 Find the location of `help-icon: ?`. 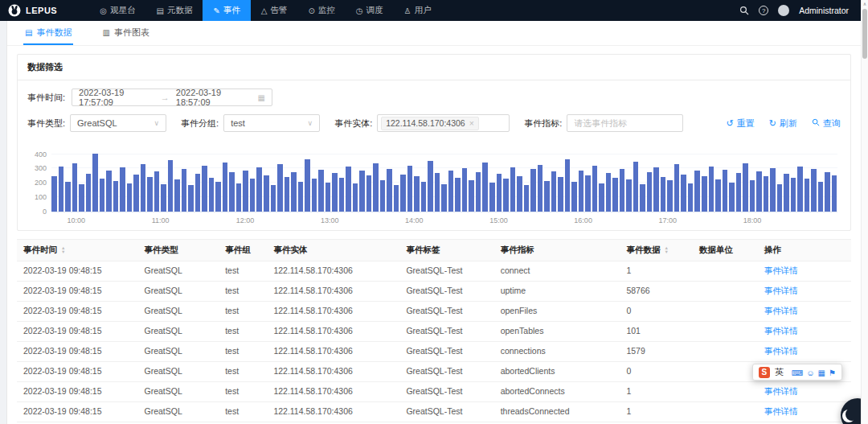

help-icon: ? is located at coordinates (764, 10).